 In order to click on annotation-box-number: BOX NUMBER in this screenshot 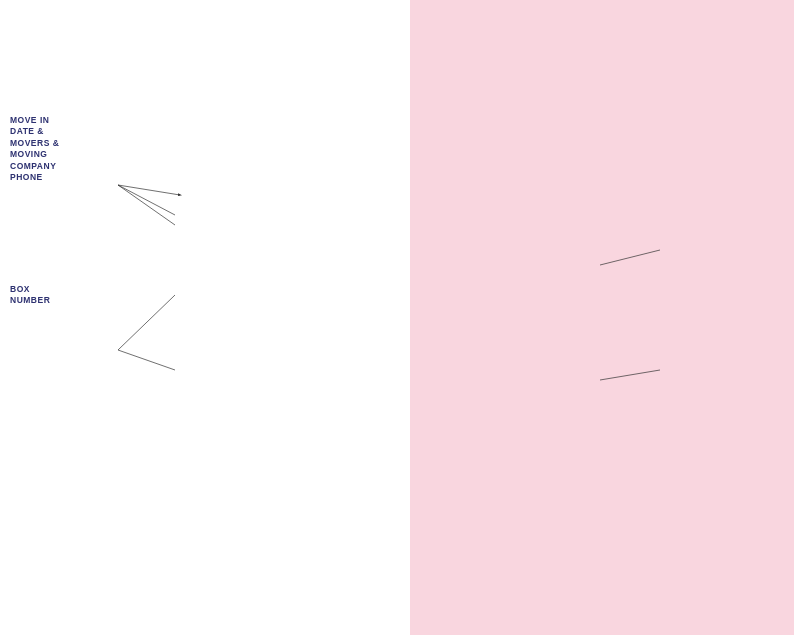, I will do `click(68, 296)`.